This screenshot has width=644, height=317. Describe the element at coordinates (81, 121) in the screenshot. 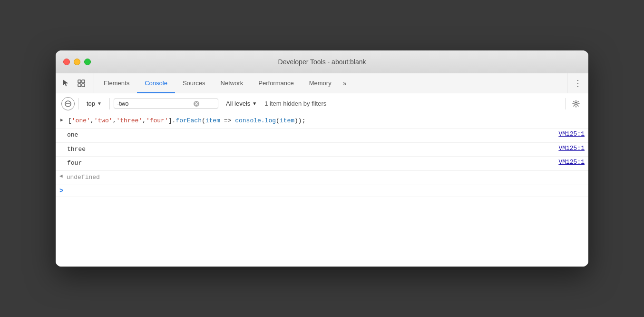

I see `code-string-one: 'one'` at that location.